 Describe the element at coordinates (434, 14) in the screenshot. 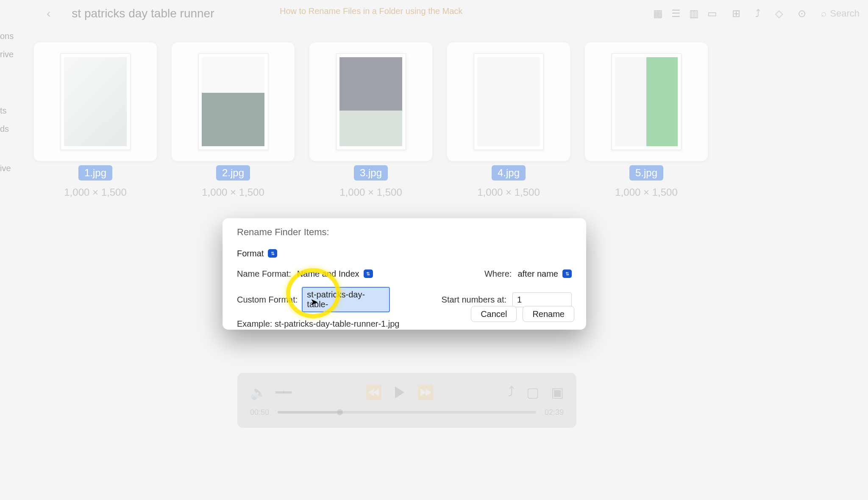

I see `finder-toolbar: ‹ st patricks day table runner How to Re…` at that location.